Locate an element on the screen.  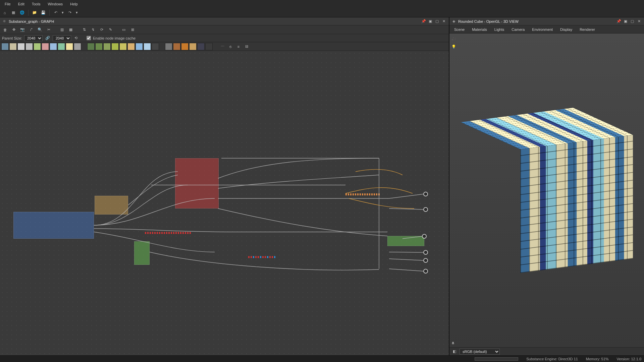
viewport-hierarchy-icon: ⋔ is located at coordinates (453, 343).